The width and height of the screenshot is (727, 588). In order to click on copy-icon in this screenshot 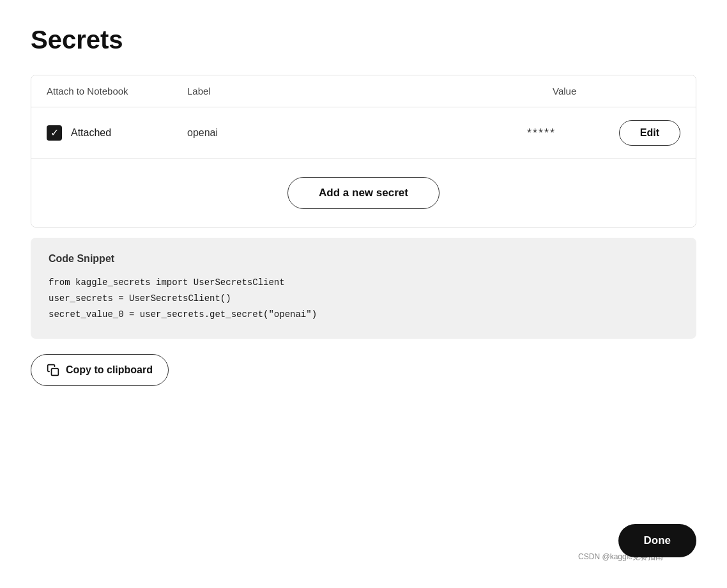, I will do `click(53, 370)`.